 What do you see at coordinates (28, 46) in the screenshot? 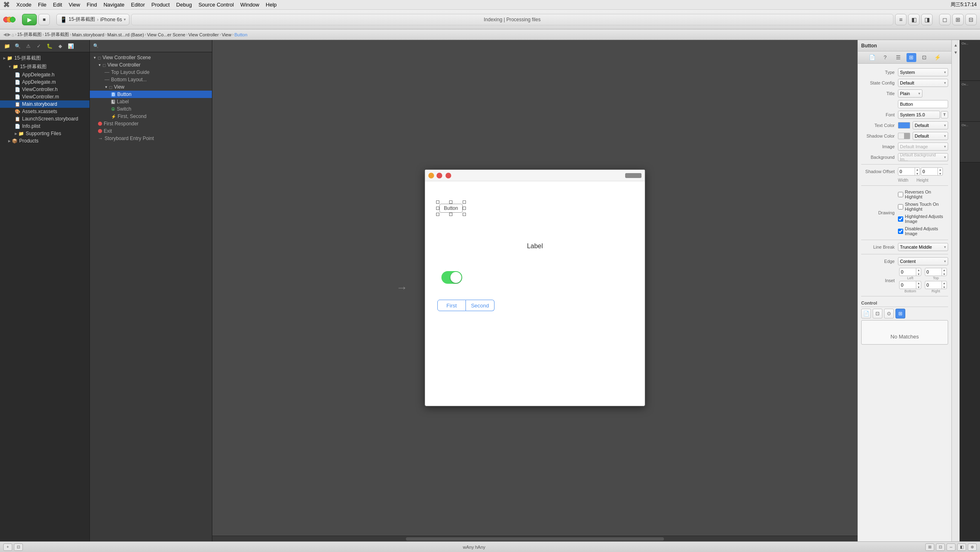
I see `warning-icon: ⚠` at bounding box center [28, 46].